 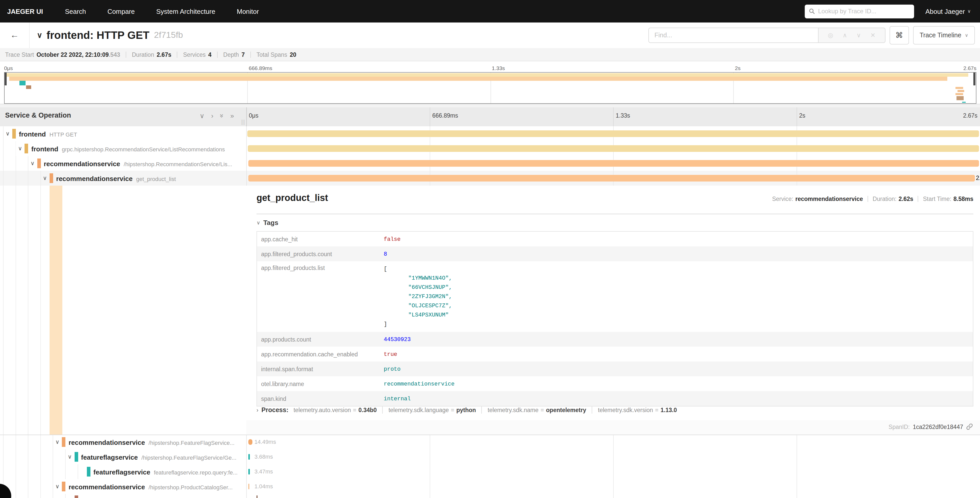 What do you see at coordinates (490, 179) in the screenshot?
I see `span-row-get-product-list-selected: ∨ recommendationserviceget_product_list …` at bounding box center [490, 179].